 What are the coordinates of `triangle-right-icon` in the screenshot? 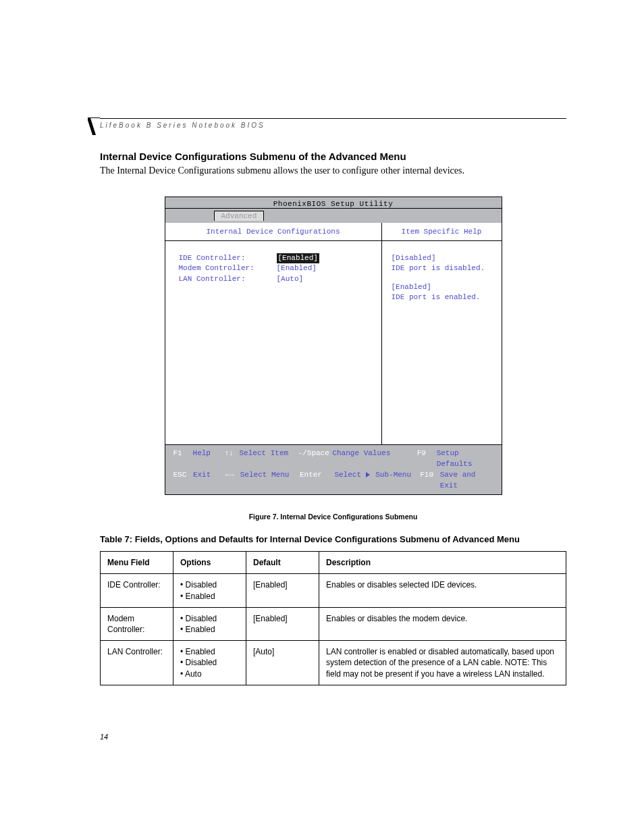 It's located at (368, 475).